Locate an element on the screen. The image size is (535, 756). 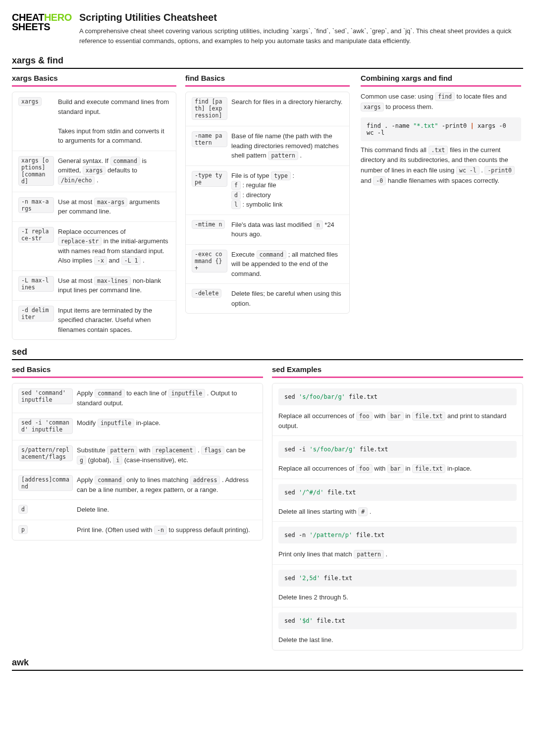
table-row: xargsBuild and execute command lines fro… is located at coordinates (94, 122).